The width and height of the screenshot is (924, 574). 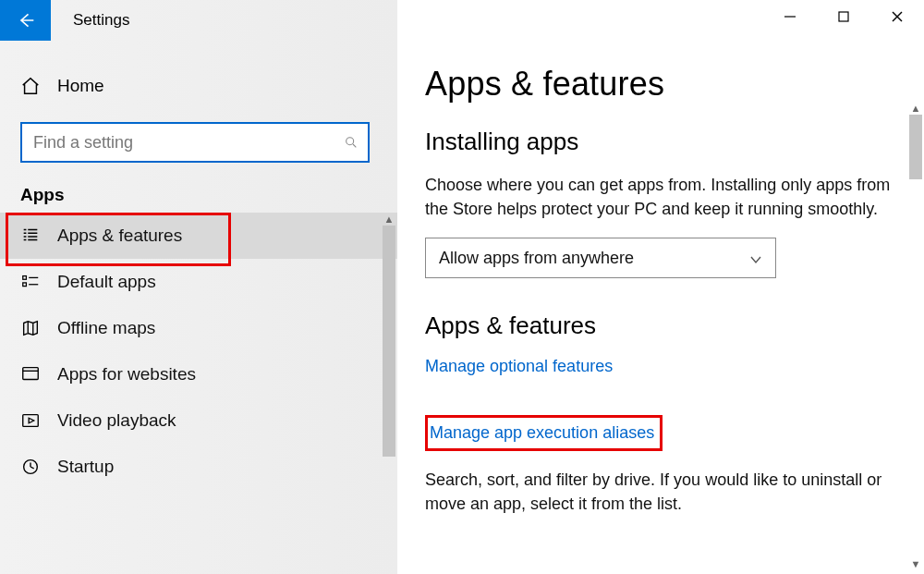 I want to click on page-title: Apps & features, so click(x=659, y=84).